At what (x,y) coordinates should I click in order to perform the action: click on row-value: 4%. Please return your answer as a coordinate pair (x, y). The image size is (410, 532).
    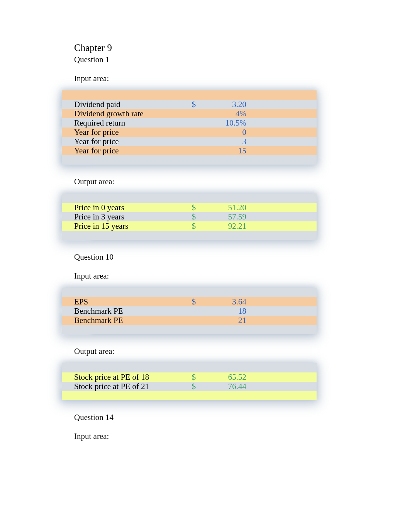
    Looking at the image, I should click on (224, 114).